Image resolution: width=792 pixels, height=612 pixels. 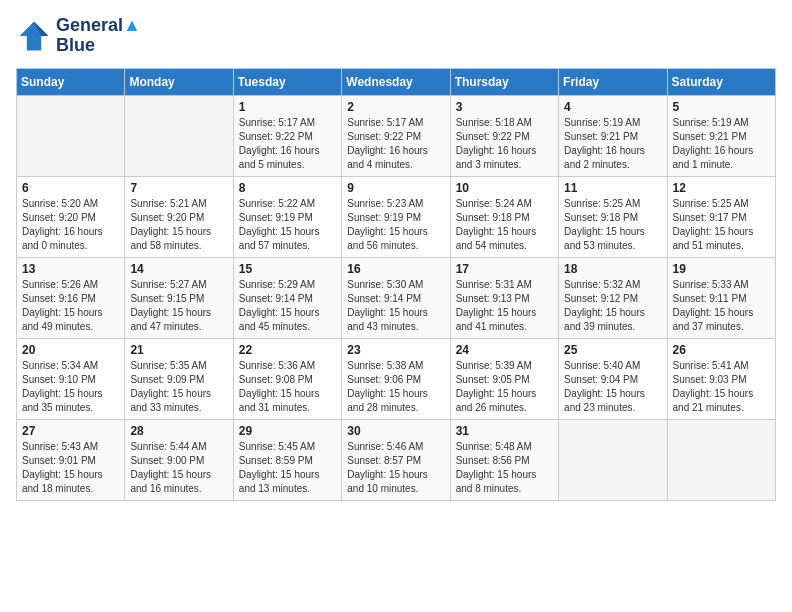 What do you see at coordinates (504, 269) in the screenshot?
I see `day-number: 17` at bounding box center [504, 269].